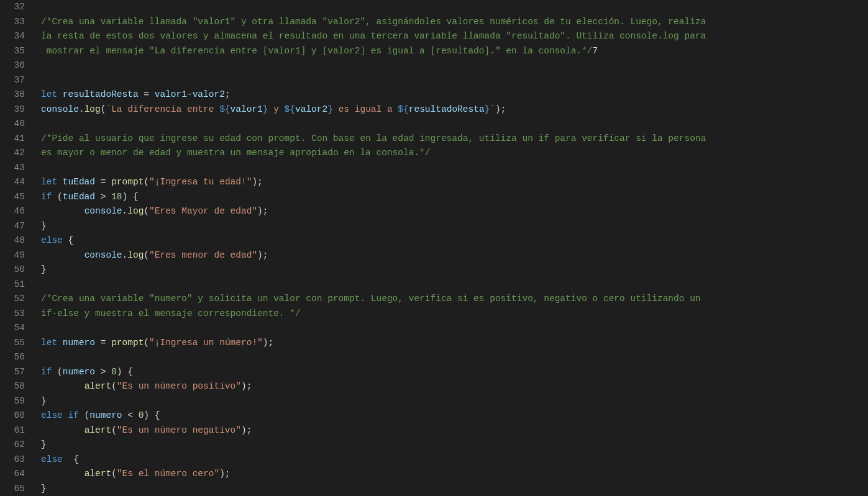 Image resolution: width=868 pixels, height=496 pixels. I want to click on code-line: /*Pide al usuario que ingrese su edad co…, so click(455, 139).